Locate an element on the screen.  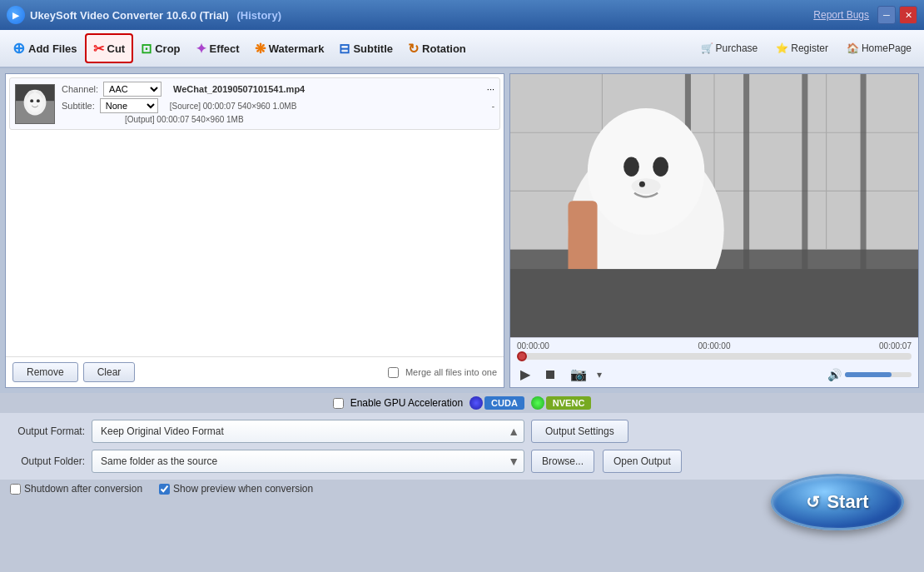
source-dash: - is located at coordinates (493, 107).